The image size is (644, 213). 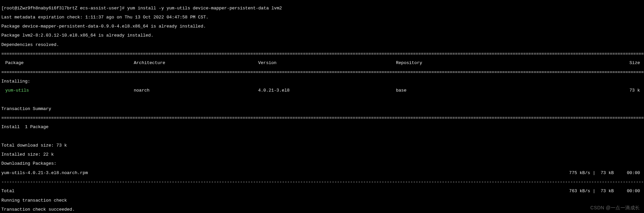 I want to click on download-line: yum-utils-4.0.21-3.el8.noarch.rpm 775 kB…, so click(x=322, y=173).